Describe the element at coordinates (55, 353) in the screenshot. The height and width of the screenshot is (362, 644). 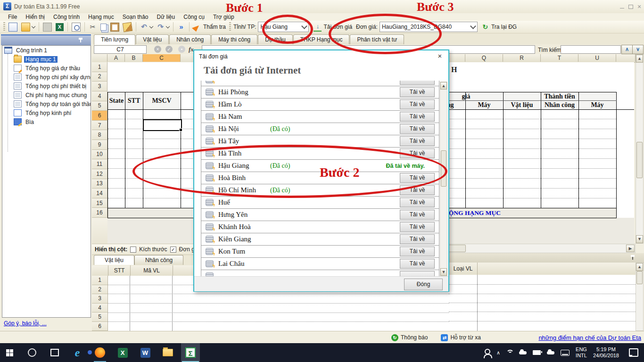
I see `task-view-button` at that location.